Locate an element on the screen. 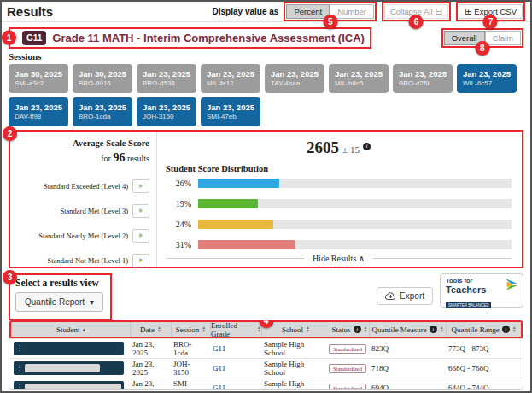  collapse-all-label: Collapse All is located at coordinates (412, 12).